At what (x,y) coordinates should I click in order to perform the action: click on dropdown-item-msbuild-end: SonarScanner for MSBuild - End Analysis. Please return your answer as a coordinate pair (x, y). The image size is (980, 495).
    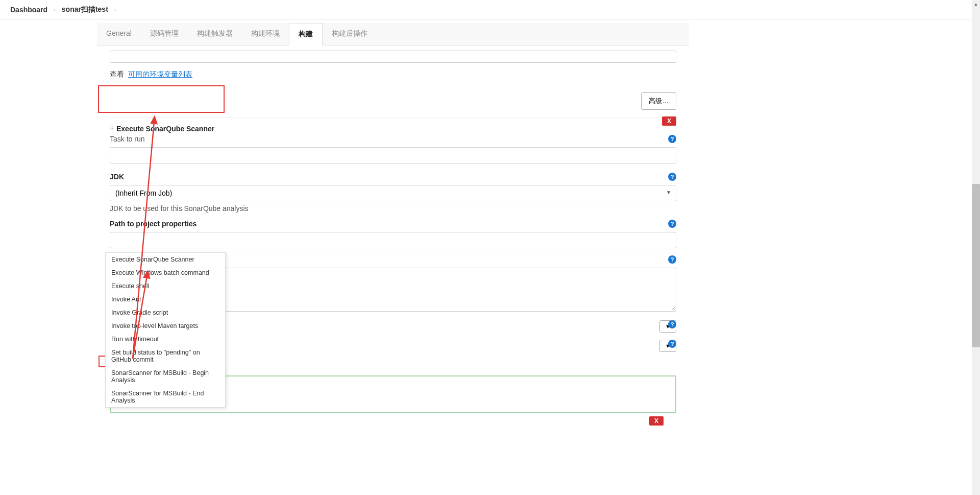
    Looking at the image, I should click on (165, 397).